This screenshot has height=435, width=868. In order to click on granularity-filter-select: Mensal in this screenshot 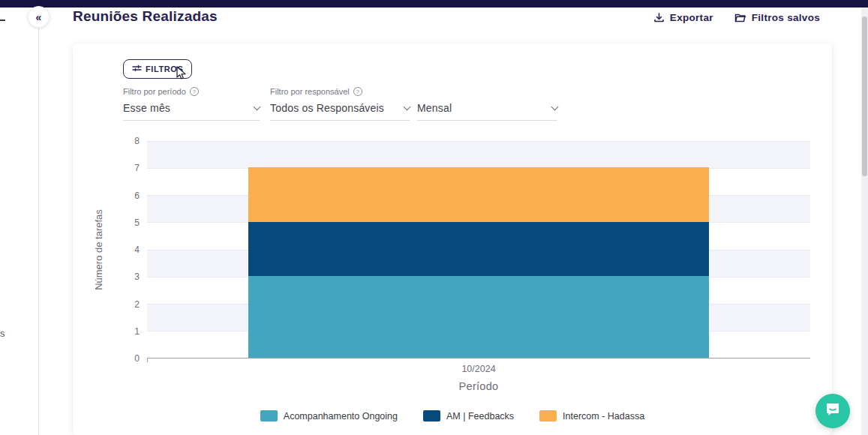, I will do `click(488, 111)`.